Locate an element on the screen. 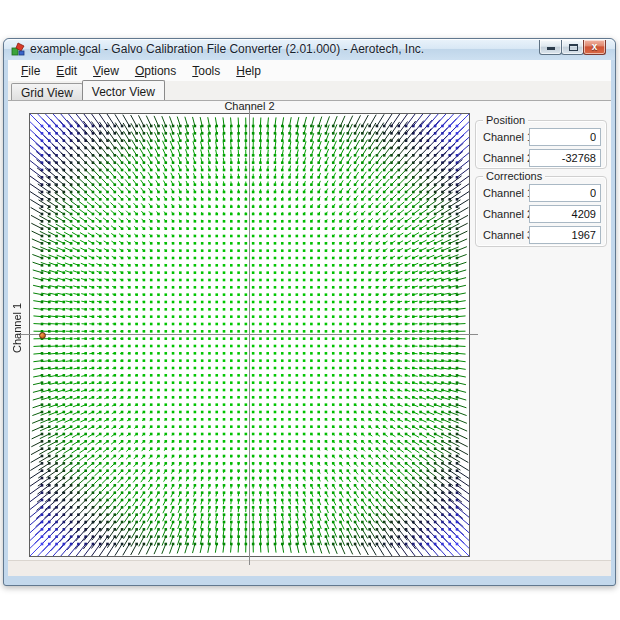 Image resolution: width=620 pixels, height=620 pixels. position-group-title: Position is located at coordinates (506, 120).